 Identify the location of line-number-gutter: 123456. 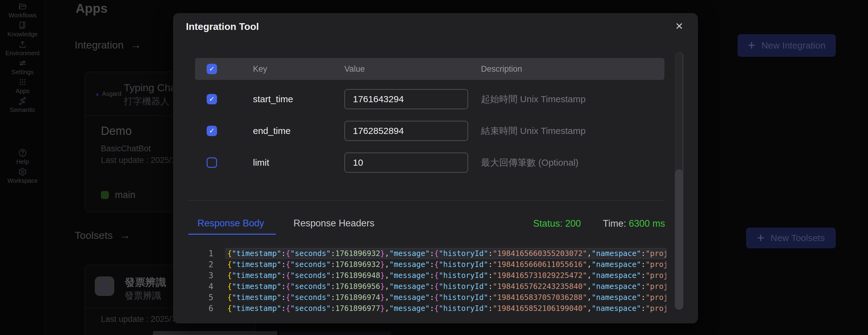
(206, 281).